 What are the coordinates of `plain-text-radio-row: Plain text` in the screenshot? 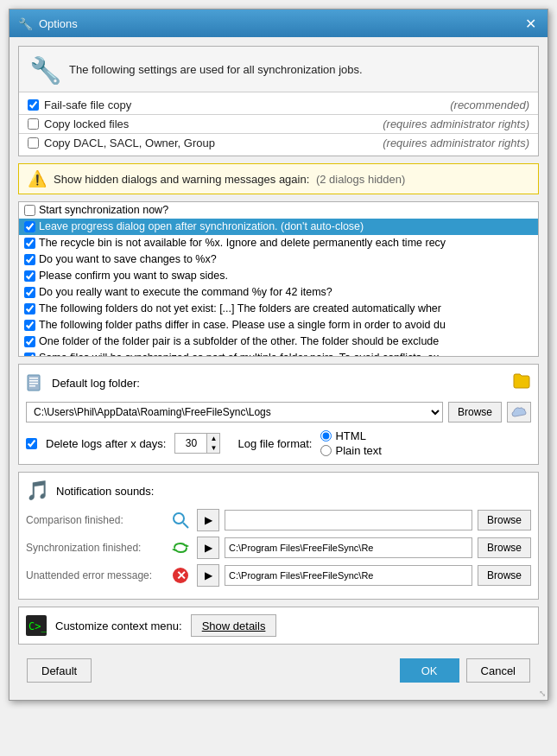 It's located at (351, 451).